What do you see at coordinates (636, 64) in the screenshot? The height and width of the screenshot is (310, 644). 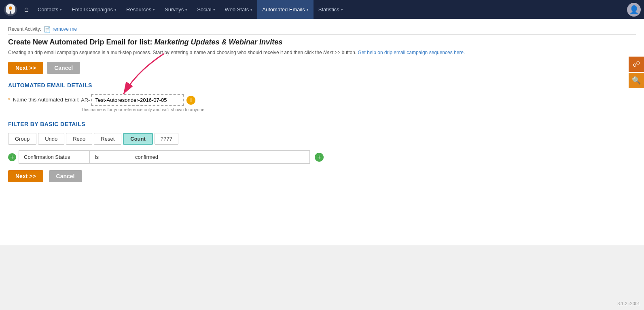 I see `chat-side-button: ☍` at bounding box center [636, 64].